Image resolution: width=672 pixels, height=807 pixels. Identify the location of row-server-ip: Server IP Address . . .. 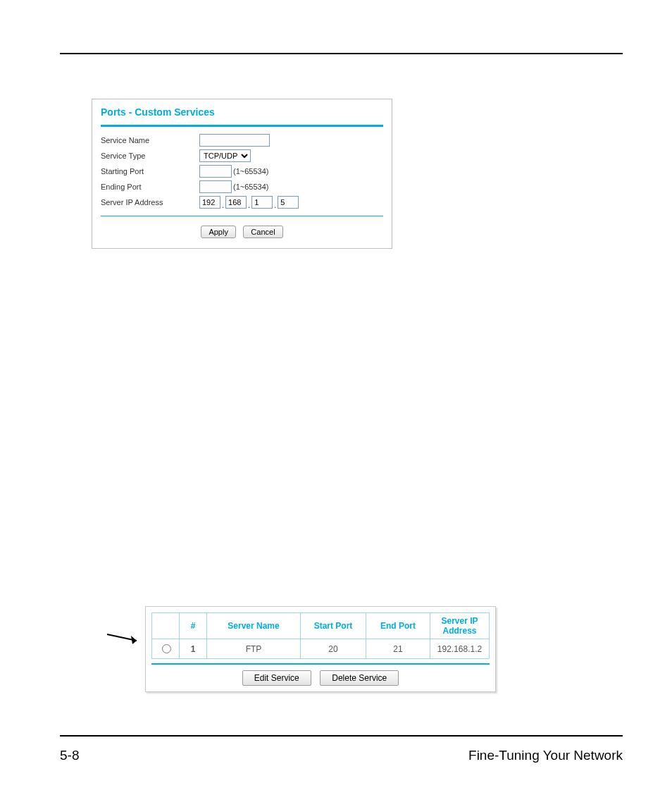
(242, 202).